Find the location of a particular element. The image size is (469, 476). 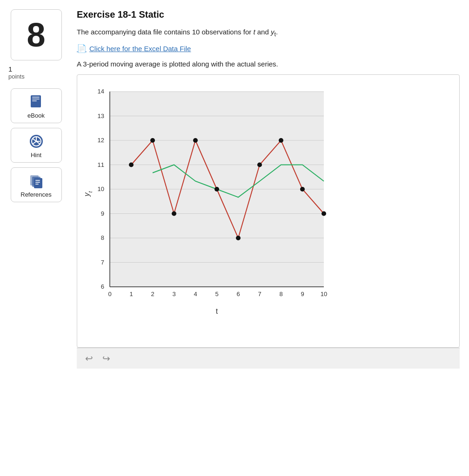

exercise-number: 8 is located at coordinates (36, 35).